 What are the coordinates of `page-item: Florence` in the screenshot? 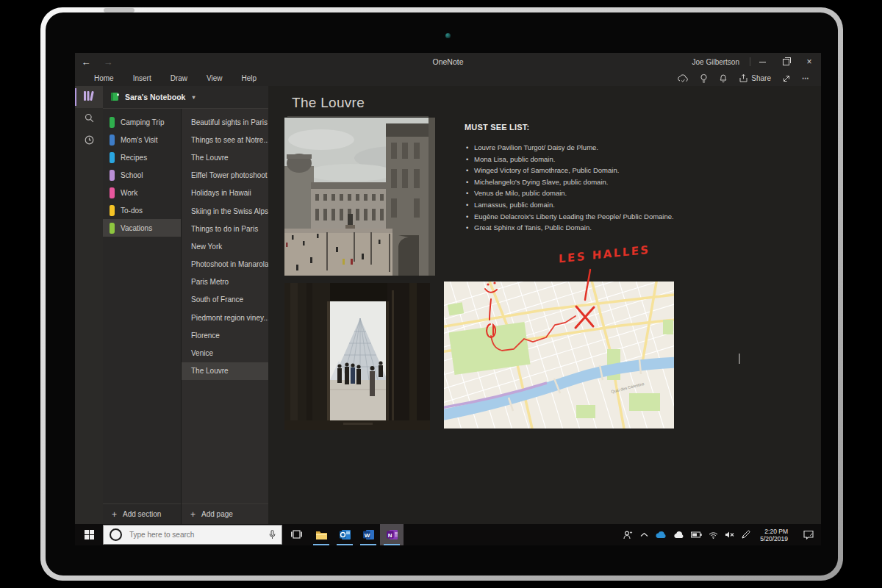 It's located at (225, 335).